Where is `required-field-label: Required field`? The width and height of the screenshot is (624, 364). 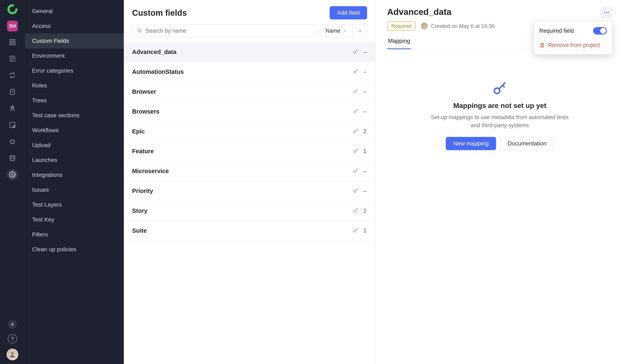
required-field-label: Required field is located at coordinates (557, 31).